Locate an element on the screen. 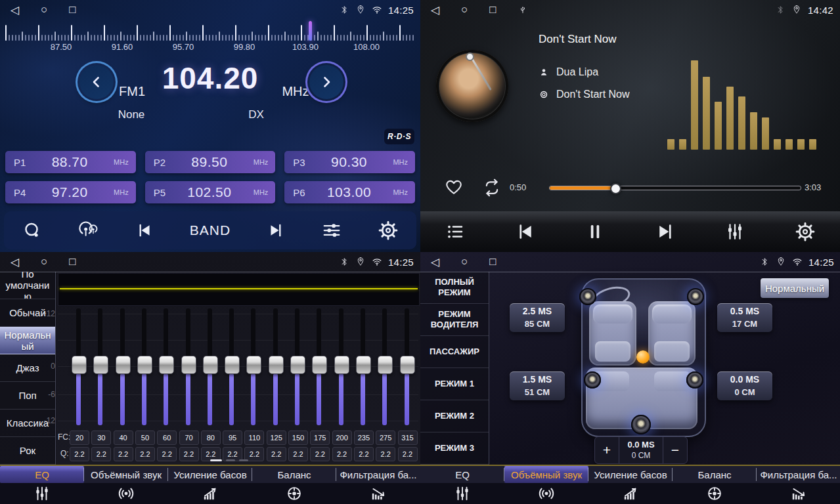 Image resolution: width=840 pixels, height=504 pixels. listening-mode-item: РЕЖИМ 3 is located at coordinates (454, 449).